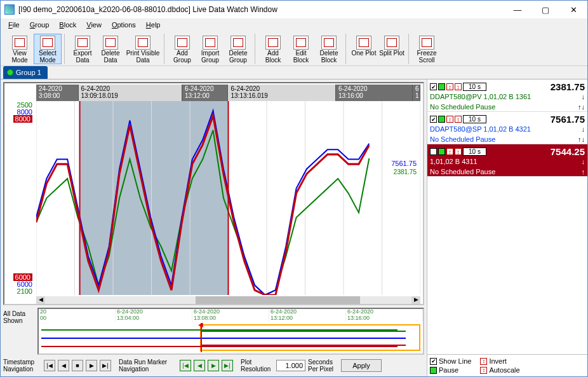 This screenshot has height=377, width=588. I want to click on menu-options: Options, so click(124, 25).